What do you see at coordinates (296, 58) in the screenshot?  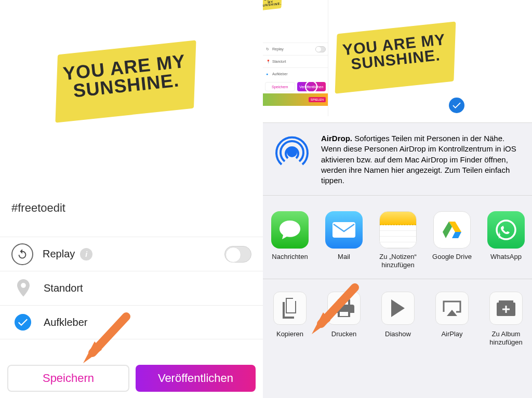 I see `background-editor-sliver: YOU ARE MYSUNSHINE. ↻ Replay 📍 Standort …` at bounding box center [296, 58].